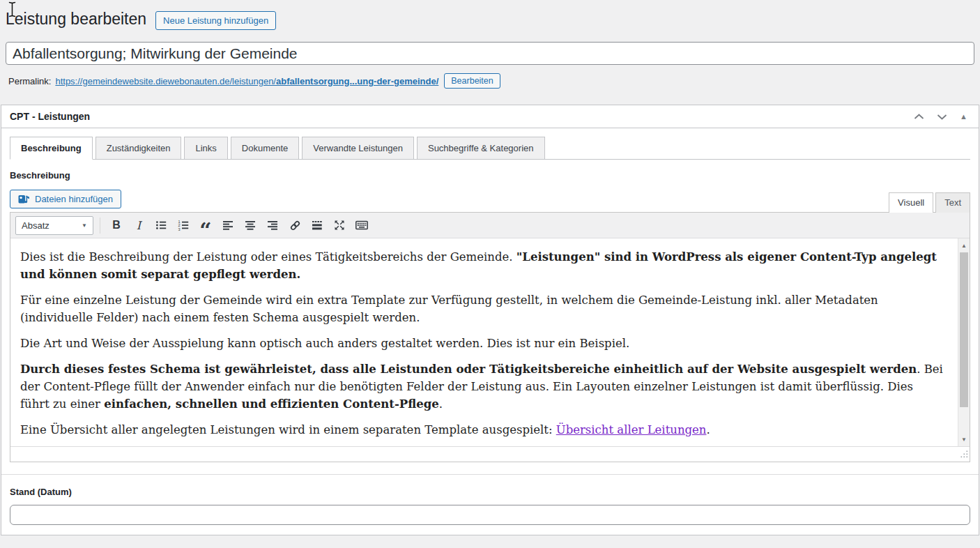 The height and width of the screenshot is (548, 980). What do you see at coordinates (139, 226) in the screenshot?
I see `italic-button: I` at bounding box center [139, 226].